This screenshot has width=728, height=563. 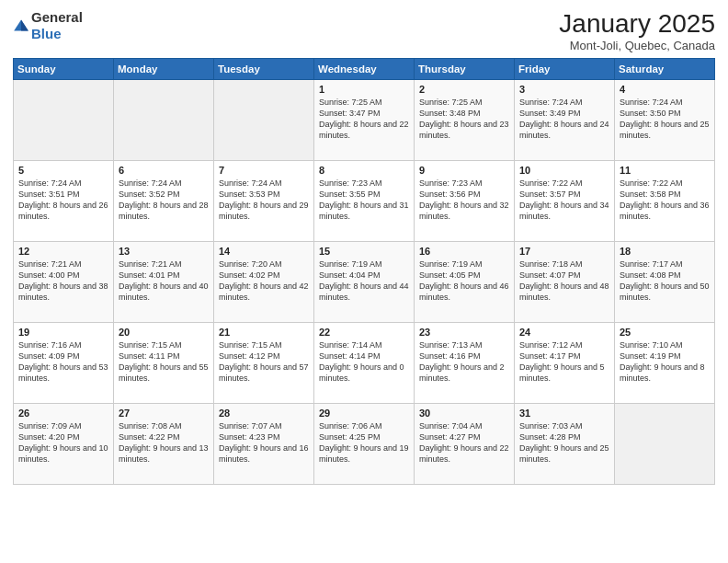 I want to click on col-friday: Friday, so click(x=564, y=70).